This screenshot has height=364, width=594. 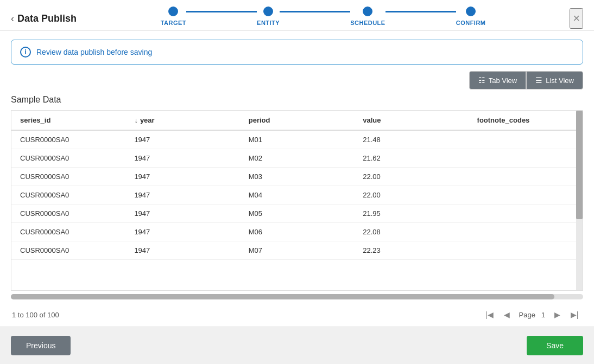 What do you see at coordinates (503, 80) in the screenshot?
I see `tab-view-label: Tab View` at bounding box center [503, 80].